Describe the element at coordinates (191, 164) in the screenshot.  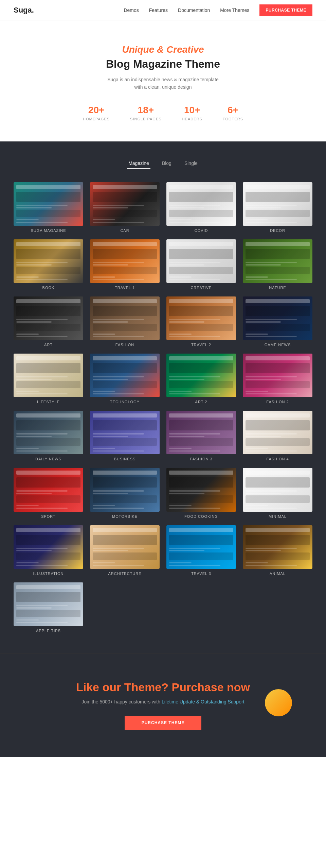
I see `tab-single: Single` at that location.